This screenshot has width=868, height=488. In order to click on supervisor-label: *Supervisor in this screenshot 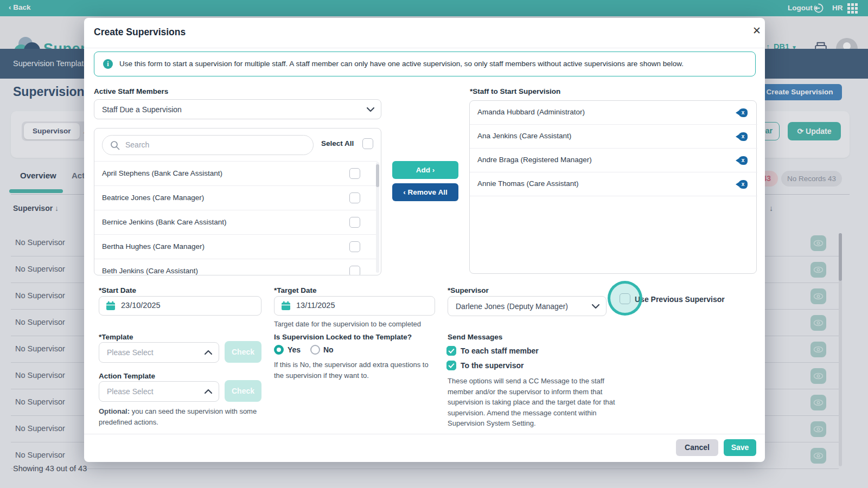, I will do `click(468, 291)`.